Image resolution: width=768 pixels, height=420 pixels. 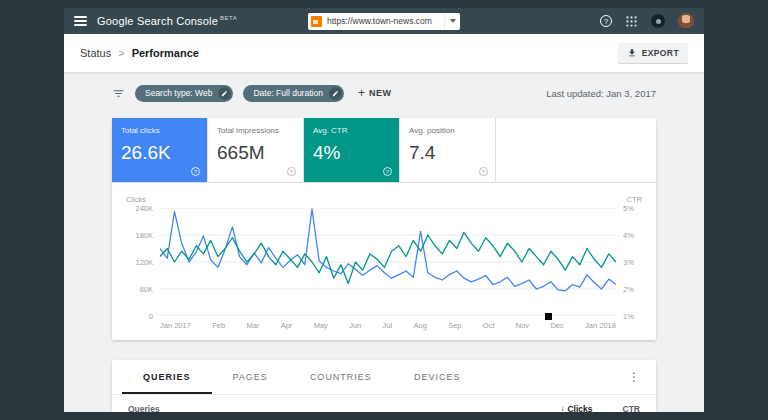 I want to click on new-filter-button: + NEW, so click(x=375, y=93).